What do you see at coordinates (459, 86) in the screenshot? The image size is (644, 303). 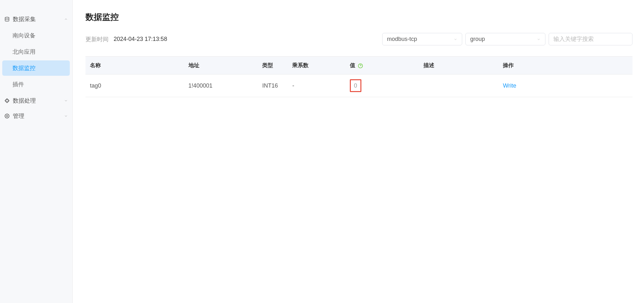 I see `cell-desc` at bounding box center [459, 86].